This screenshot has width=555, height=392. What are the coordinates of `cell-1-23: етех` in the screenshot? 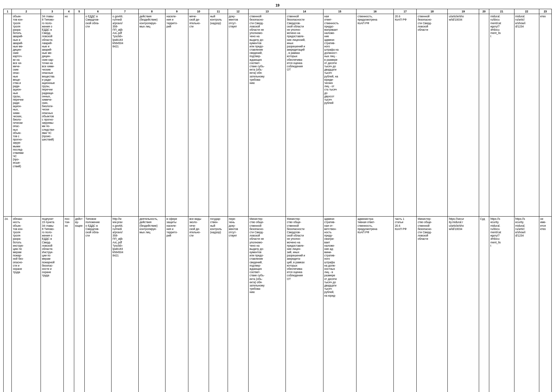 It's located at (545, 115).